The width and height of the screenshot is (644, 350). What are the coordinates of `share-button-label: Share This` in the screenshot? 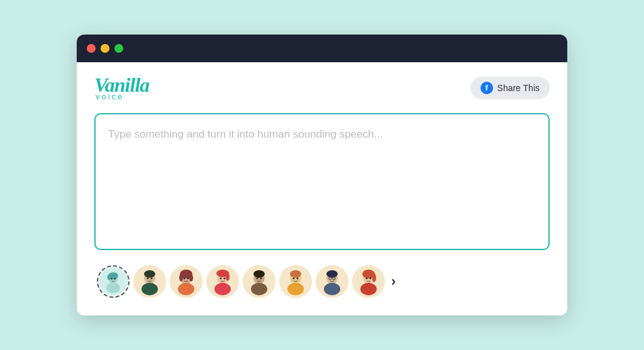 It's located at (518, 88).